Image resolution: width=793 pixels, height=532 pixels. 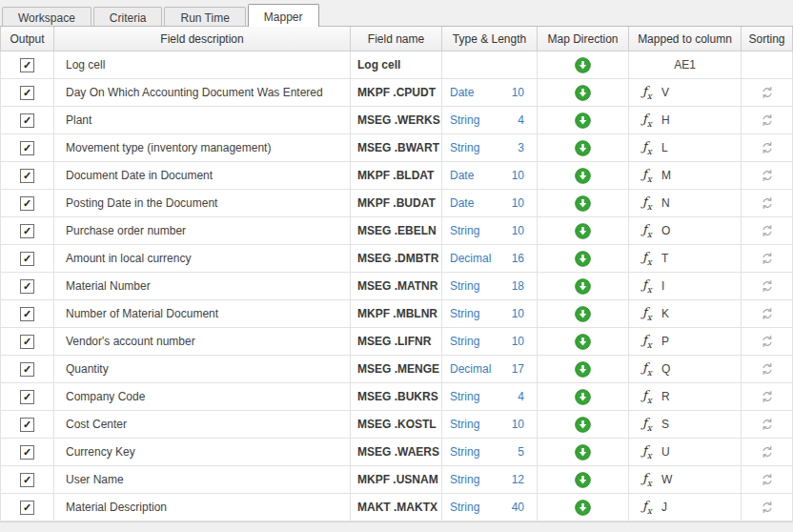 What do you see at coordinates (520, 148) in the screenshot?
I see `length-value: 3` at bounding box center [520, 148].